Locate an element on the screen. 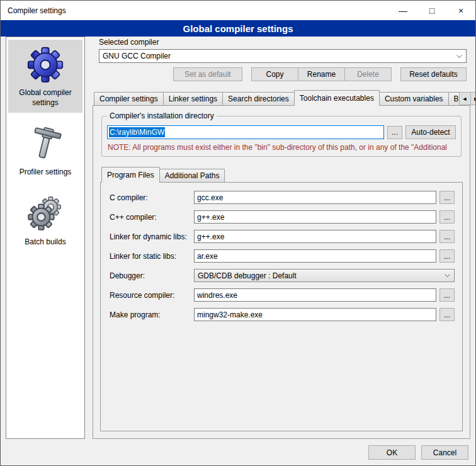 This screenshot has height=466, width=476. autodetect-button: Auto-detect is located at coordinates (431, 132).